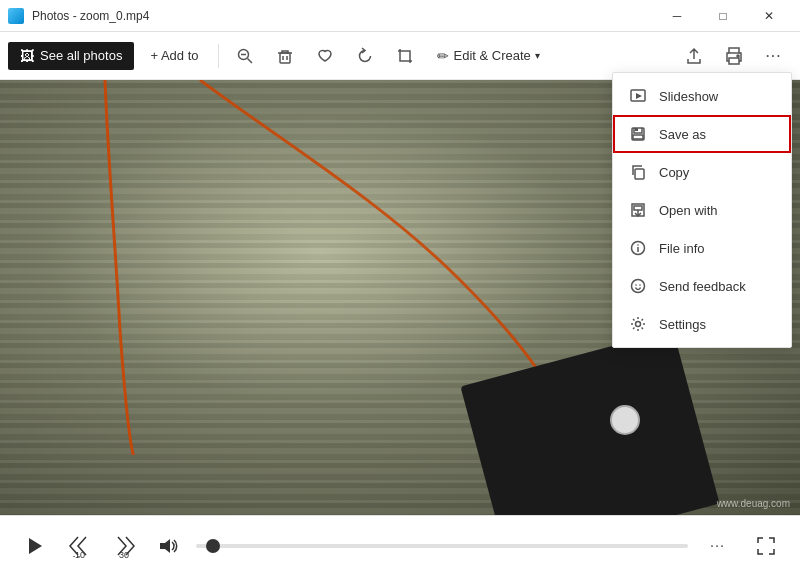 Image resolution: width=800 pixels, height=575 pixels. Describe the element at coordinates (625, 420) in the screenshot. I see `white-circle` at that location.